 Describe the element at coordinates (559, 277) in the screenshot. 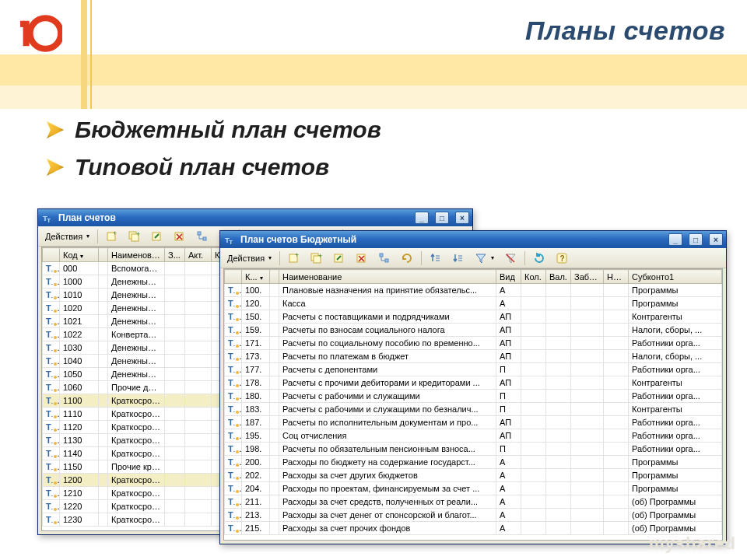

I see `column-header: Вал.` at that location.